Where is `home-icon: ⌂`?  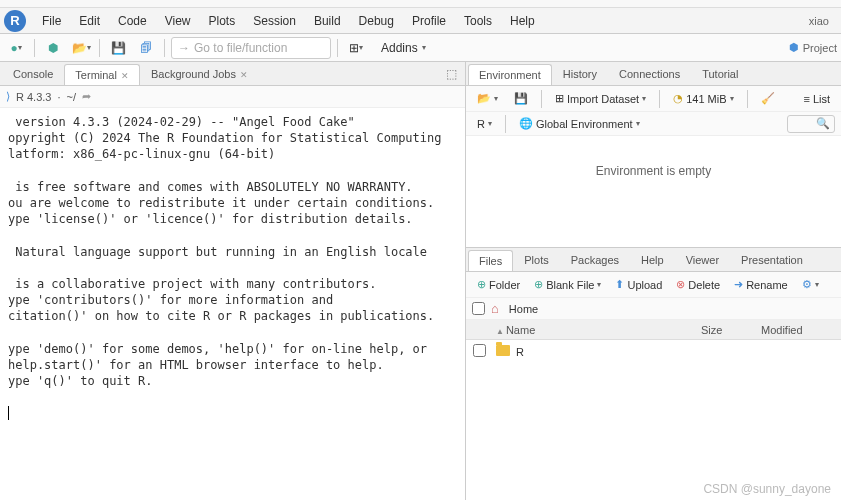
home-icon: ⌂ is located at coordinates (495, 308).